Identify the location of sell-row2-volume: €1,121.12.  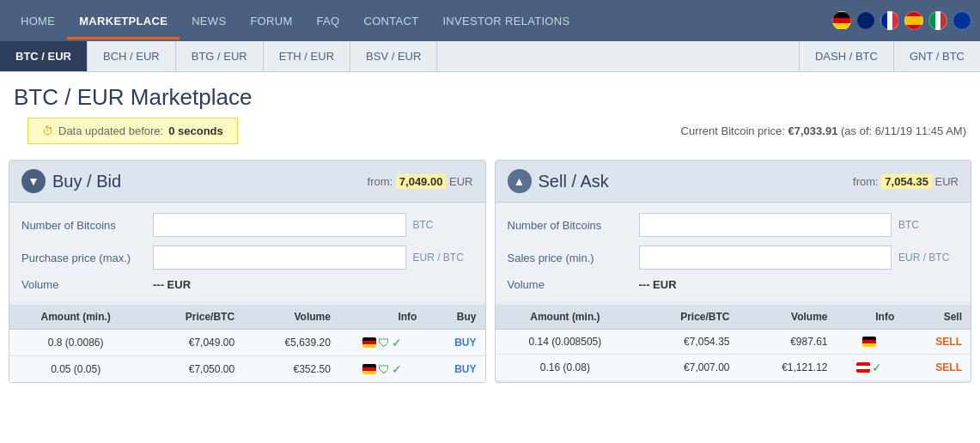
(787, 367).